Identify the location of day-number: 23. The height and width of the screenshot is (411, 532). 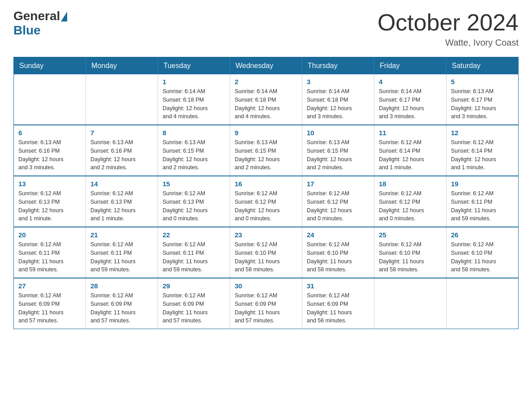
(266, 235).